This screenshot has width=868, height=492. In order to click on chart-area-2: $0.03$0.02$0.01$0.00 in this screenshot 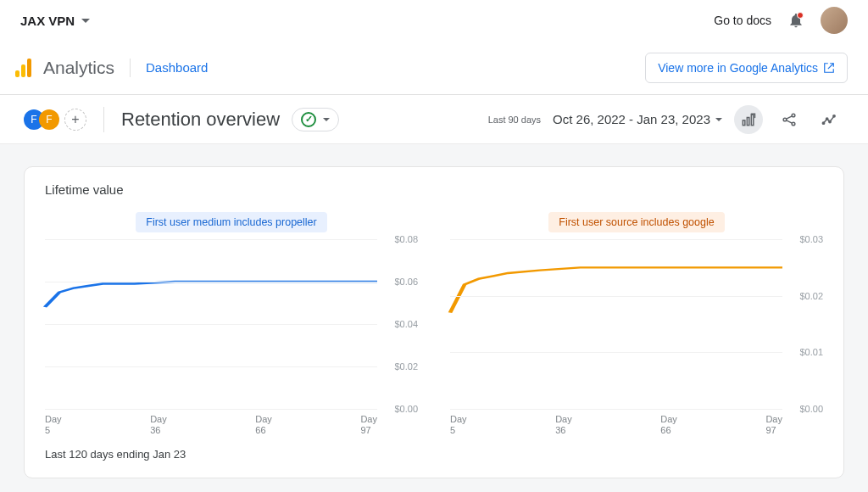, I will do `click(637, 324)`.